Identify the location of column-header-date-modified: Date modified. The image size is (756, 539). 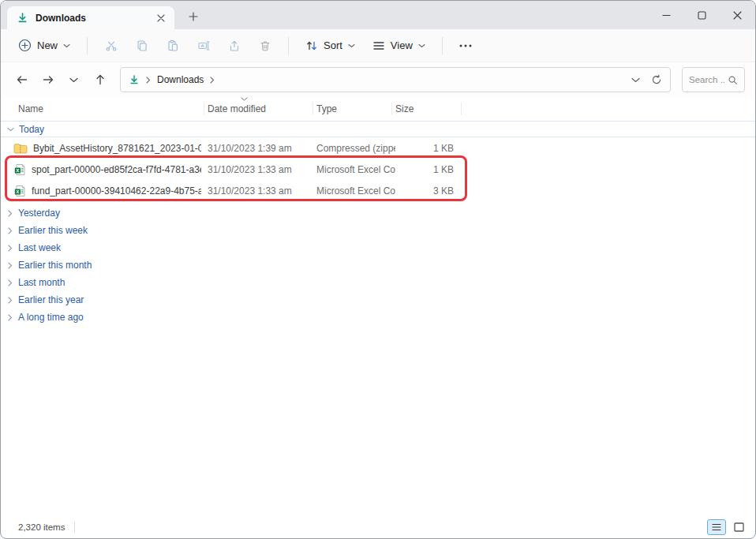
(262, 109).